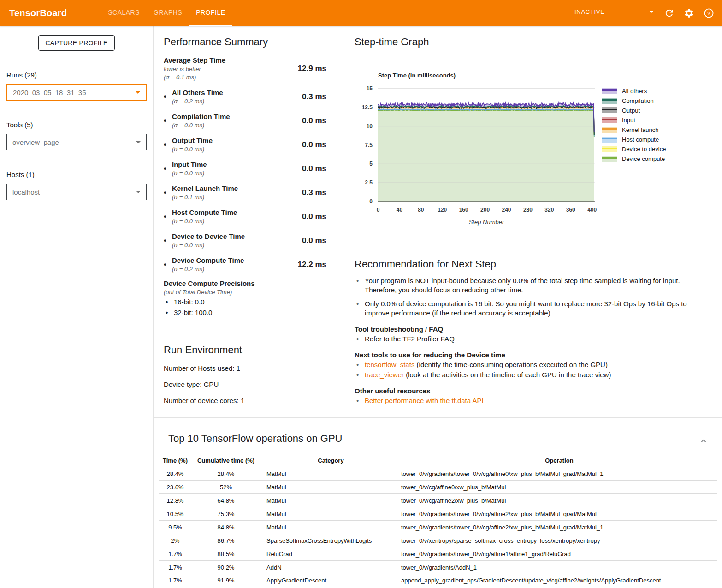 This screenshot has height=588, width=722. Describe the element at coordinates (438, 500) in the screenshot. I see `table-row: 12.8% 64.8% MatMul tower_0/v/cg/affine2/…` at that location.